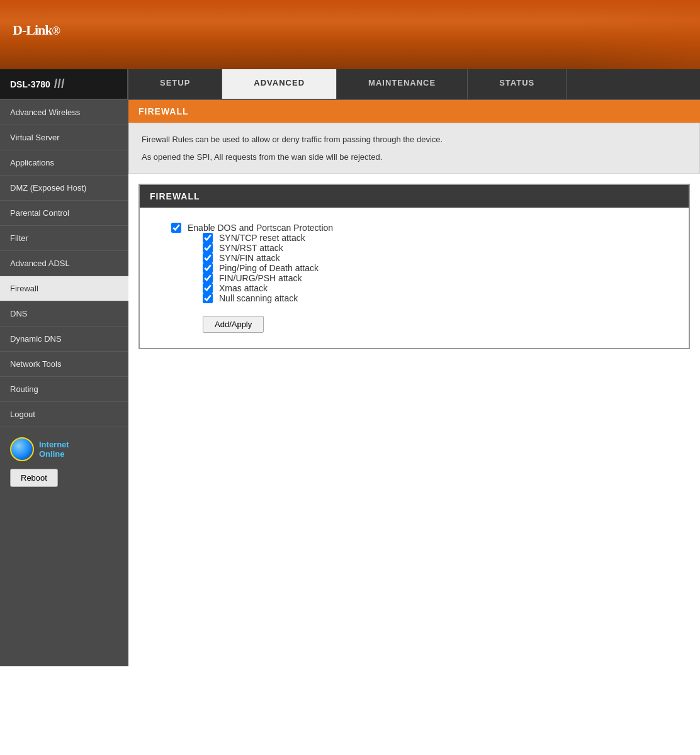  Describe the element at coordinates (251, 248) in the screenshot. I see `syn-rst-label: SYN/RST attack` at that location.